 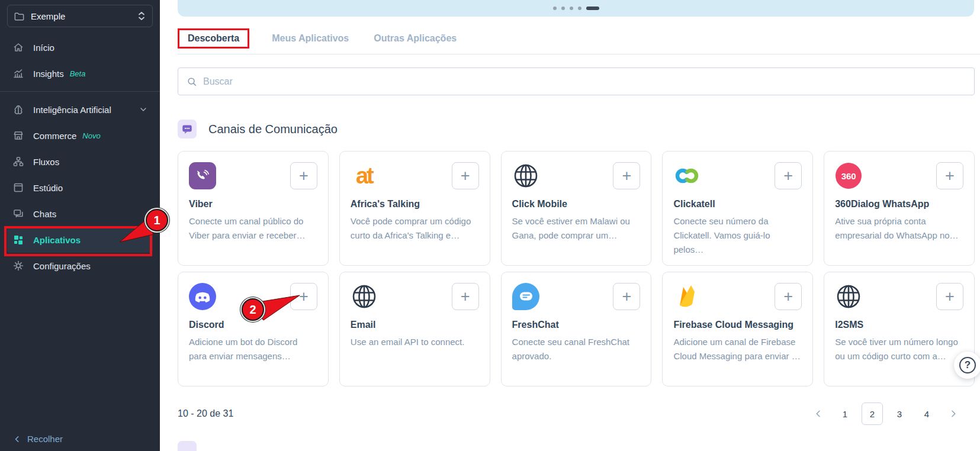 I want to click on tab-outras-aplicacoes: Outras Aplicações, so click(x=415, y=38).